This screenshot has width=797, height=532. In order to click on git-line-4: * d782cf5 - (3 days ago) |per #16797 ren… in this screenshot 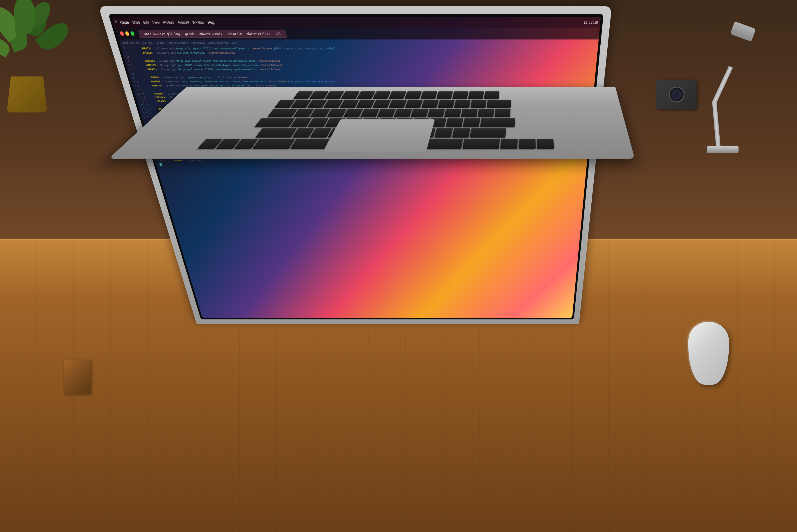, I will do `click(361, 66)`.